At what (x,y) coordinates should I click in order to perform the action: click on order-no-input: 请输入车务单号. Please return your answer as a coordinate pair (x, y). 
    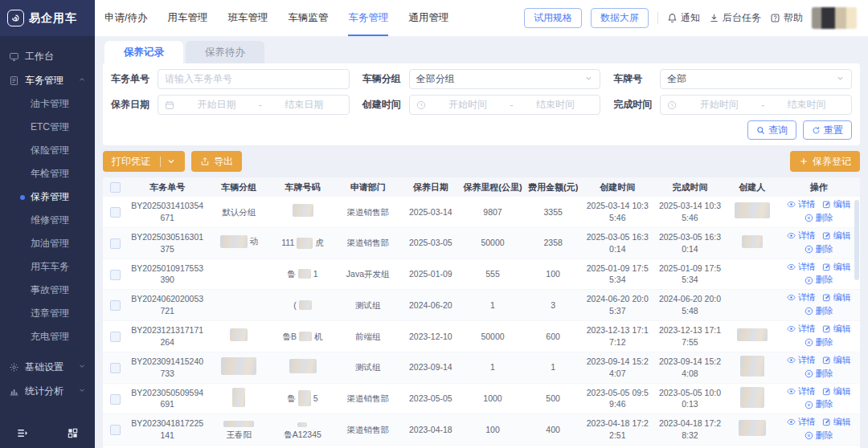
    Looking at the image, I should click on (254, 79).